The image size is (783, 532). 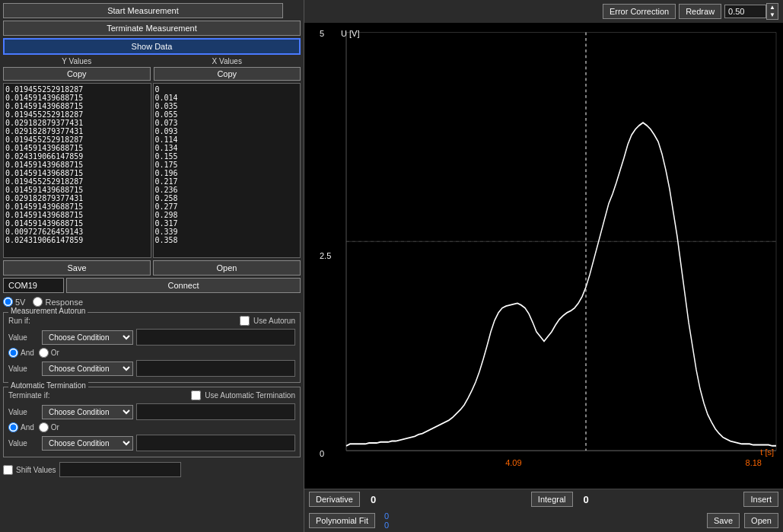 I want to click on termination-condition-b: Choose Condition, so click(x=88, y=443).